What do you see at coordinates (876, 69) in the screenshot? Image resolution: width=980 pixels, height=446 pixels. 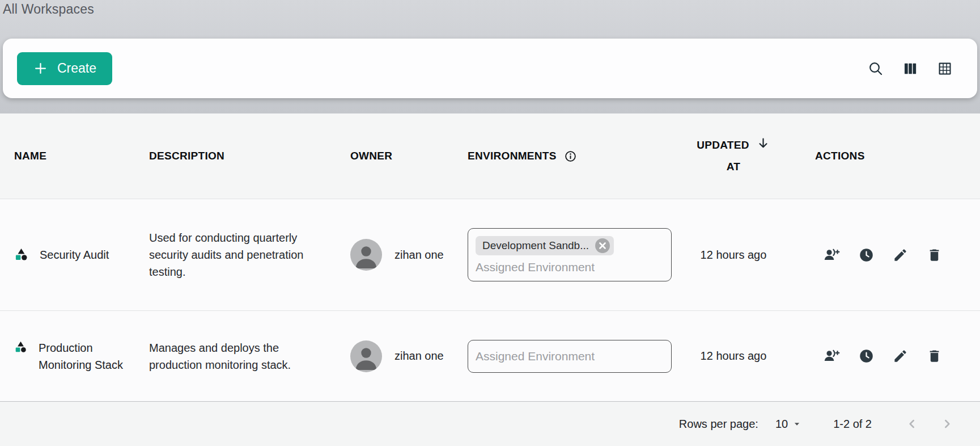 I see `search-button` at bounding box center [876, 69].